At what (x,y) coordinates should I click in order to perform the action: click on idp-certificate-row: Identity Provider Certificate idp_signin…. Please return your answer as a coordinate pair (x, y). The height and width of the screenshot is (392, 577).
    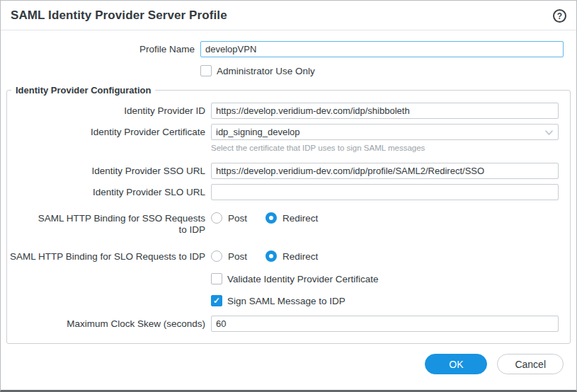
    Looking at the image, I should click on (283, 143).